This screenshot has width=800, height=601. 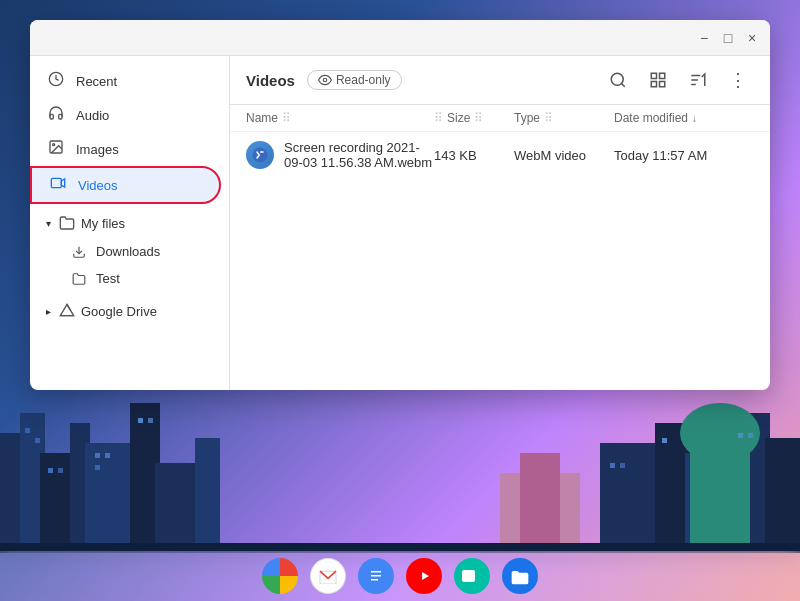 I want to click on myfiles-label: My files, so click(x=103, y=224).